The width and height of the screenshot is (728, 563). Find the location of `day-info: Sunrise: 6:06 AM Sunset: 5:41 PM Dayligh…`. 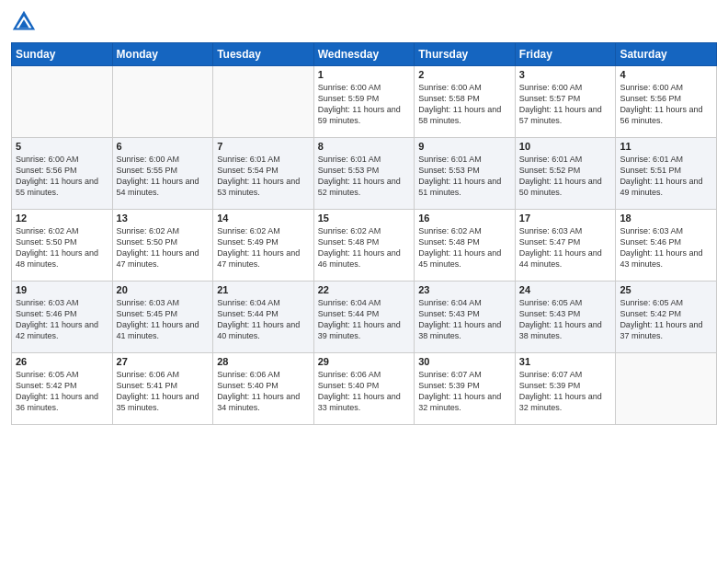

day-info: Sunrise: 6:06 AM Sunset: 5:41 PM Dayligh… is located at coordinates (164, 392).